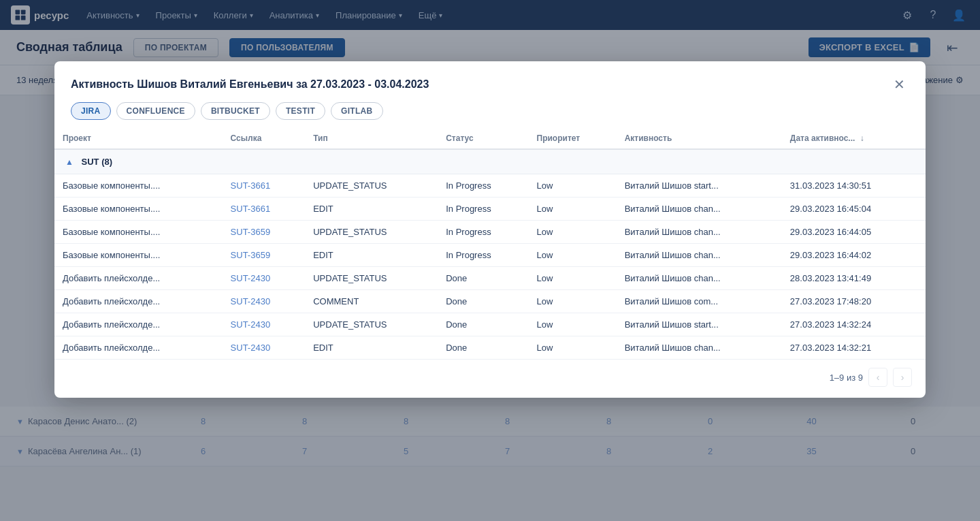 This screenshot has width=980, height=521. I want to click on modal-close-button: ✕, so click(900, 84).